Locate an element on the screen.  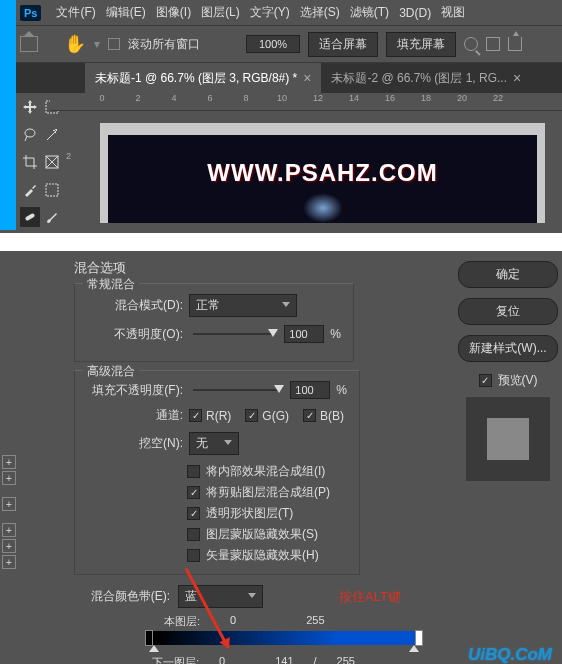
vector-mask-hides-checkbox is located at coordinates (194, 556).